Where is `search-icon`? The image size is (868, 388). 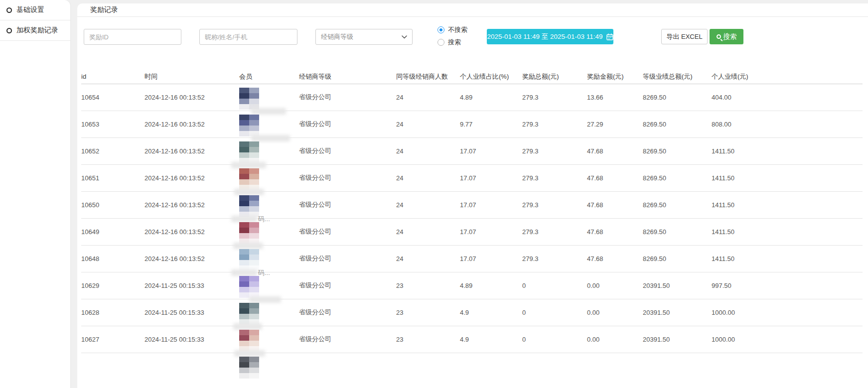 search-icon is located at coordinates (719, 37).